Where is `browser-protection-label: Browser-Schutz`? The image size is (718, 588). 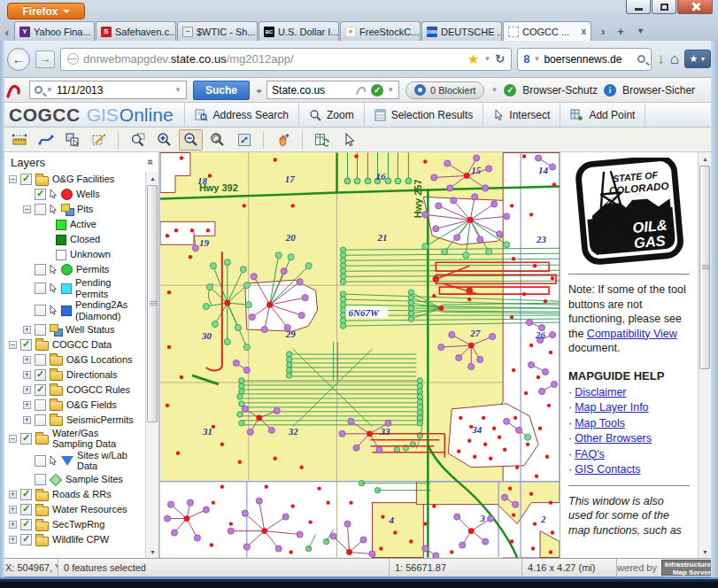 browser-protection-label: Browser-Schutz is located at coordinates (560, 90).